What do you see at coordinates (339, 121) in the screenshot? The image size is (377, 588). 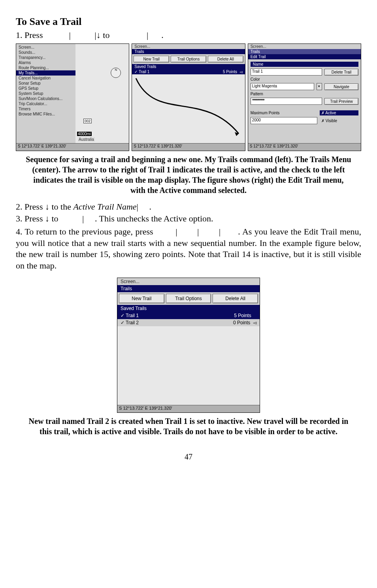 I see `visible-checkbox: ✗ Visible` at bounding box center [339, 121].